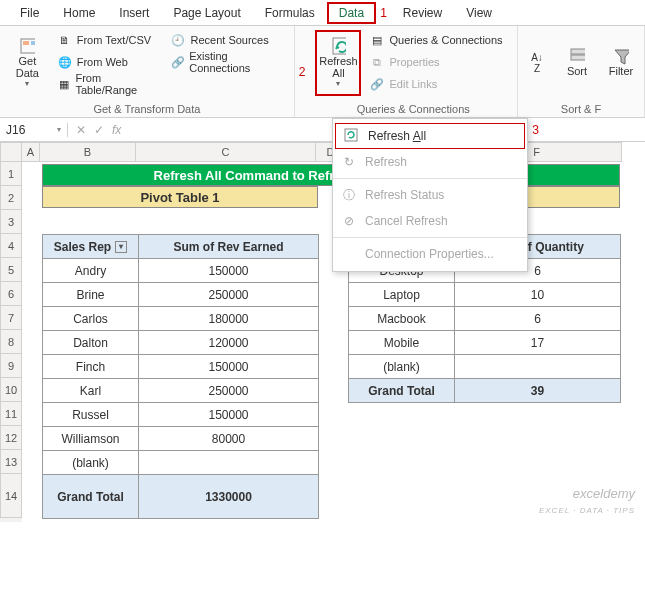 Image resolution: width=645 pixels, height=599 pixels. What do you see at coordinates (430, 195) in the screenshot?
I see `refresh-all-dropdown: Refresh All 3 ↻ Refresh ⓘ Refresh Status…` at bounding box center [430, 195].